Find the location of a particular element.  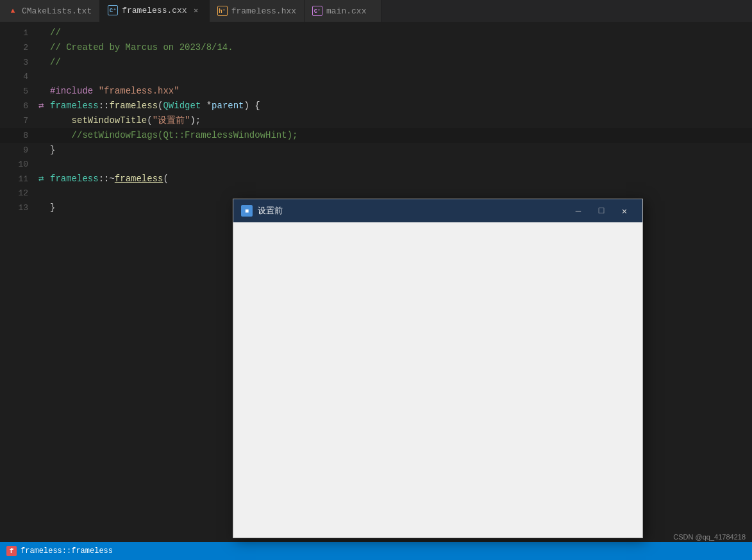

code-line-5: 5 #include "frameless.hxx" is located at coordinates (376, 91).